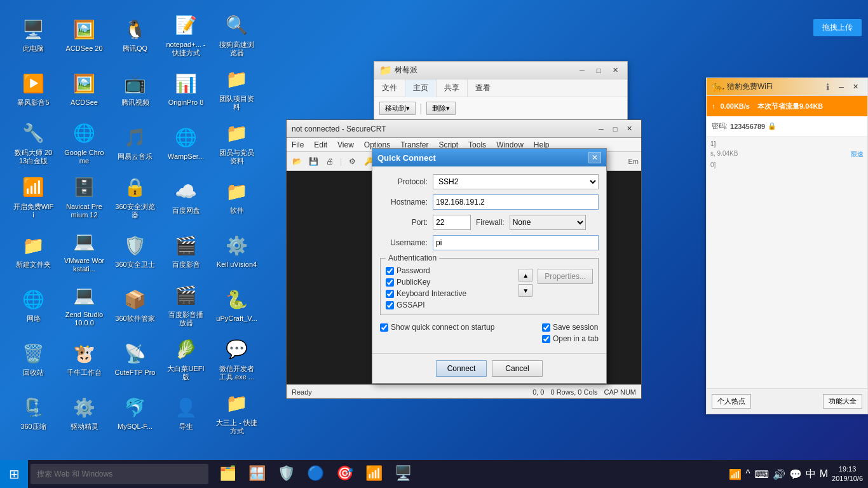 The width and height of the screenshot is (868, 488). Describe the element at coordinates (84, 413) in the screenshot. I see `icon-drive-jing: ⚙️ 驱动精灵` at that location.